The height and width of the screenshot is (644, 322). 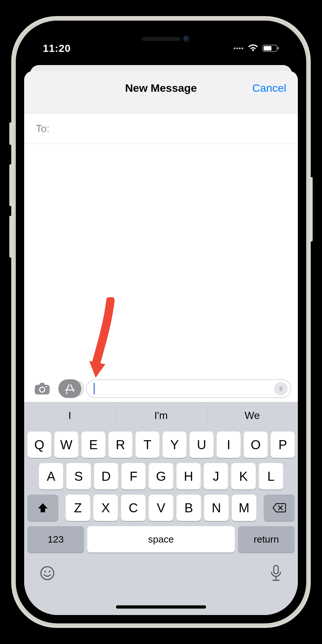 What do you see at coordinates (281, 389) in the screenshot?
I see `send-button` at bounding box center [281, 389].